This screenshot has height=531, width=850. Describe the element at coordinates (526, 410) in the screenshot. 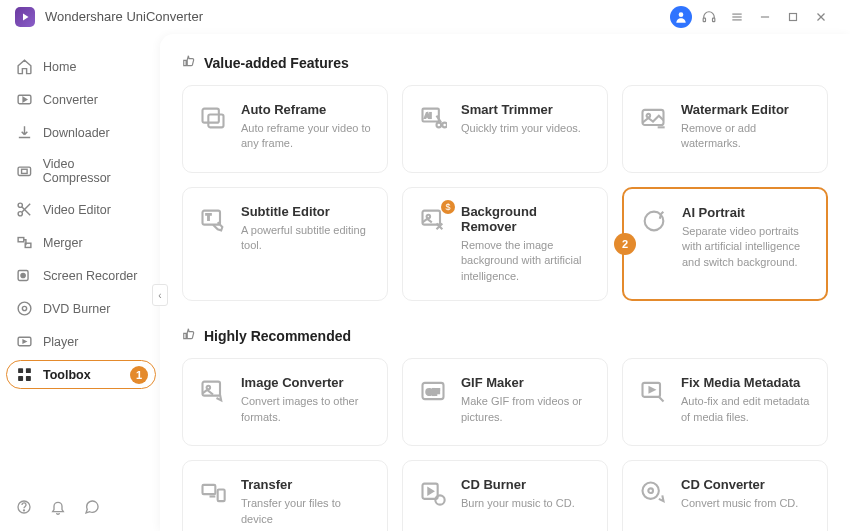

I see `card-desc: Make GIF from videos or pictures.` at that location.